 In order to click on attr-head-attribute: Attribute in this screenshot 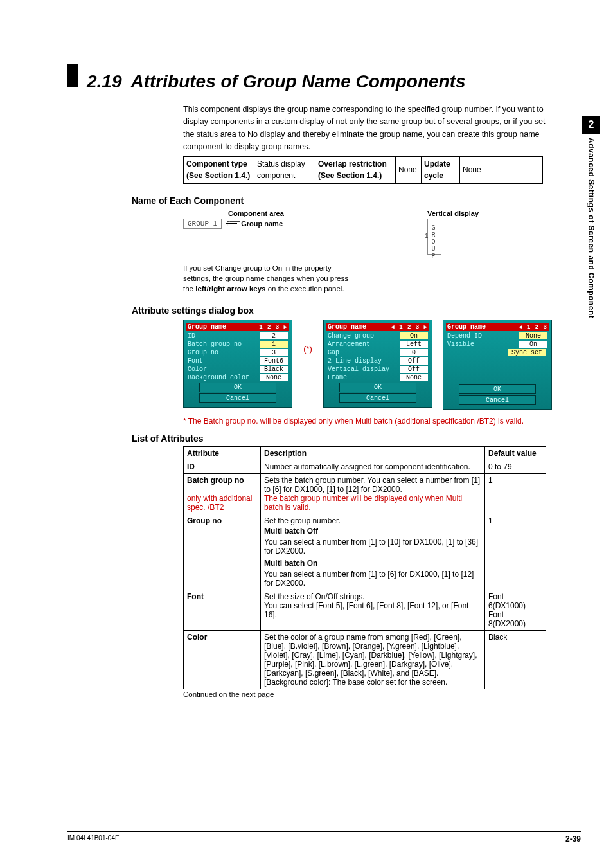, I will do `click(222, 453)`.